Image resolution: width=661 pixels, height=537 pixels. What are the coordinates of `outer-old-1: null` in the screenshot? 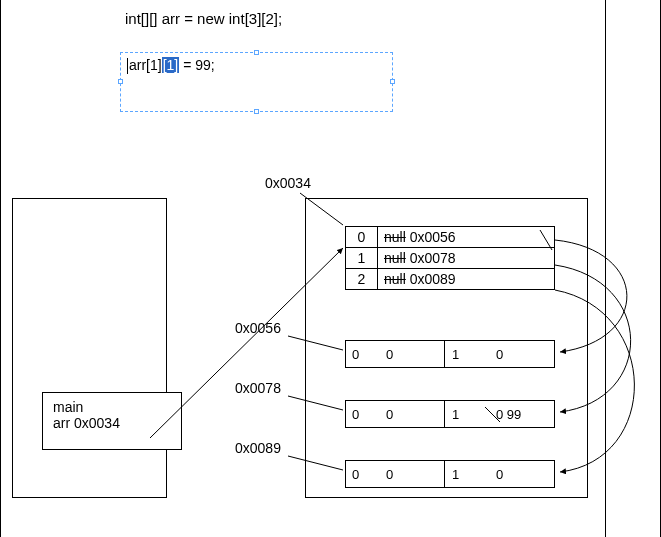 It's located at (395, 258).